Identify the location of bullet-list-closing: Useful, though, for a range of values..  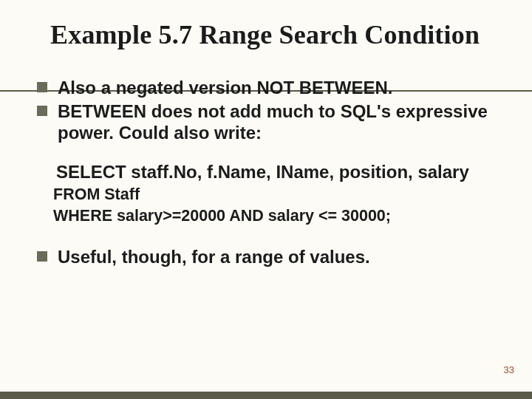
(266, 257).